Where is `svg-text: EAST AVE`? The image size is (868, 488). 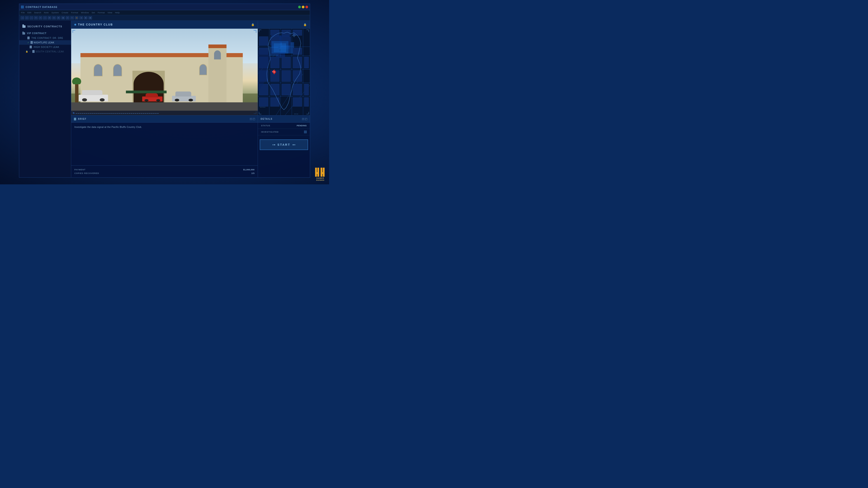 svg-text: EAST AVE is located at coordinates (296, 114).